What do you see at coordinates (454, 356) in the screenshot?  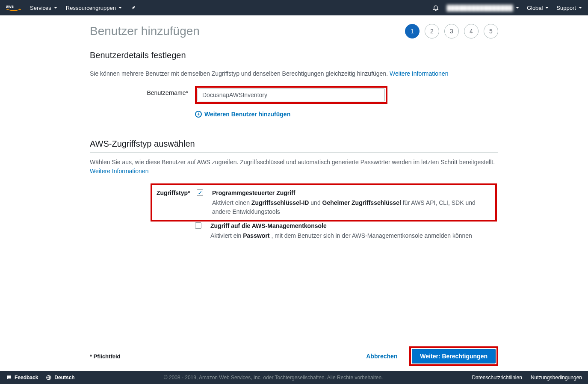 I see `next-permissions-button: Weiter: Berechtigungen` at bounding box center [454, 356].